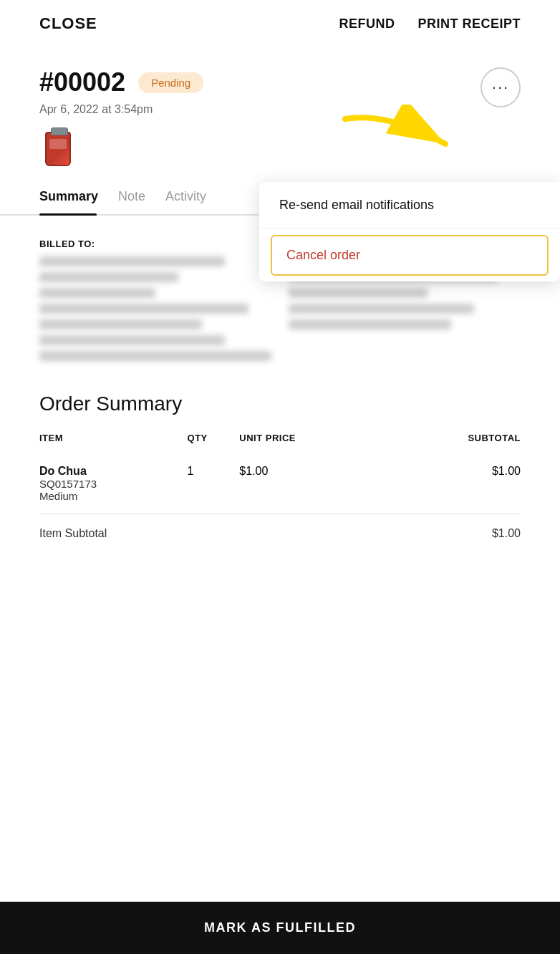 The width and height of the screenshot is (560, 954). What do you see at coordinates (312, 443) in the screenshot?
I see `col-unit-price: UNIT PRICE` at bounding box center [312, 443].